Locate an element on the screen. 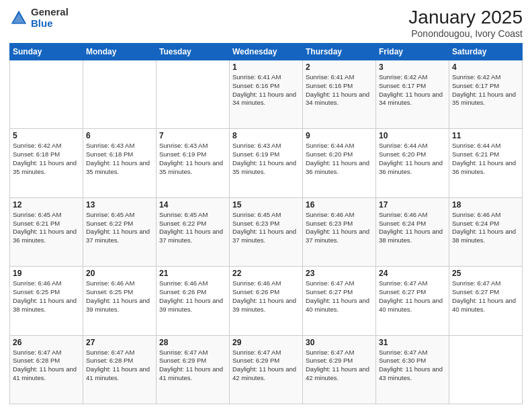 The height and width of the screenshot is (411, 532). day-header: Sunday is located at coordinates (47, 52).